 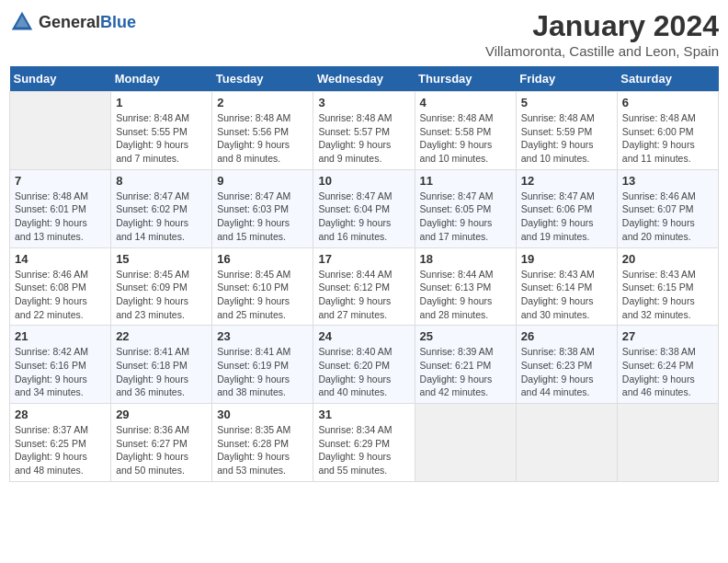 I want to click on cell-info: Sunrise: 8:48 AMSunset: 5:58 PMDaylight:…, so click(x=465, y=138).